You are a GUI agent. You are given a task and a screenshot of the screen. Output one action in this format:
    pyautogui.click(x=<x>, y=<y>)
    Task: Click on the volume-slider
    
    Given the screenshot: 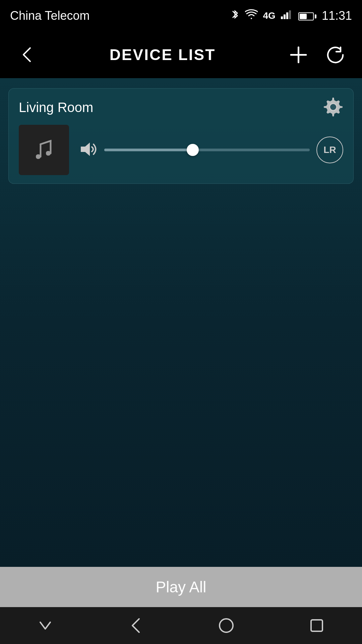 What is the action you would take?
    pyautogui.click(x=207, y=150)
    